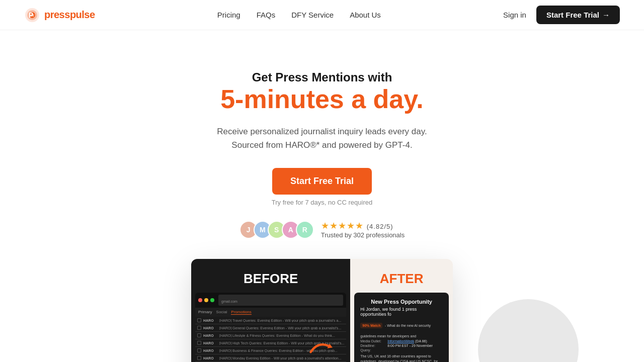 This screenshot has width=644, height=362. I want to click on email-tabs: Primary Social Promotions, so click(271, 312).